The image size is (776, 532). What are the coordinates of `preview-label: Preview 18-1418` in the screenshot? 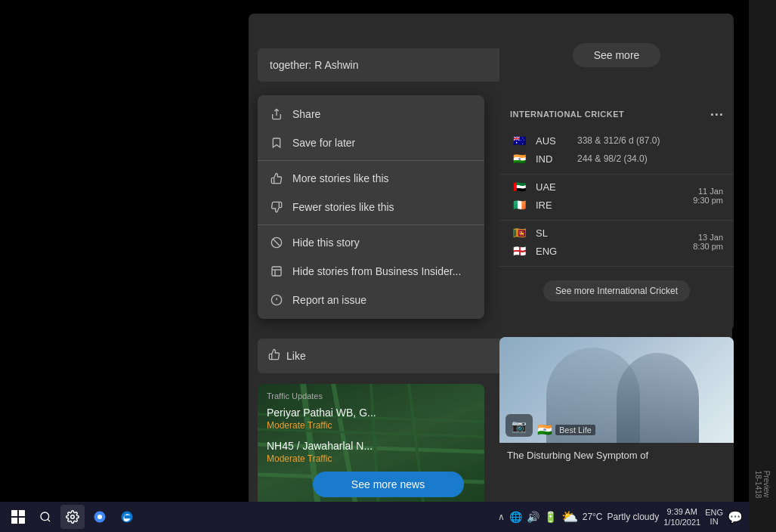 It's located at (762, 485).